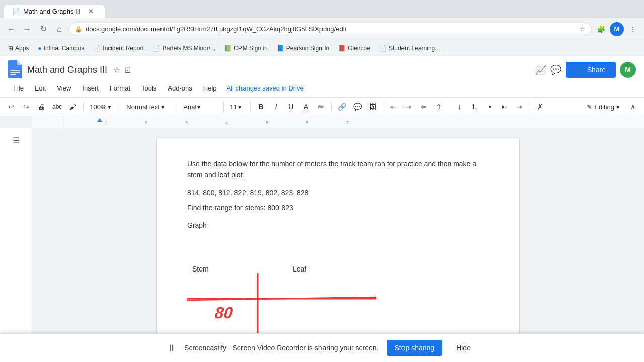 The width and height of the screenshot is (644, 362). Describe the element at coordinates (617, 29) in the screenshot. I see `profile-avatar: M` at that location.